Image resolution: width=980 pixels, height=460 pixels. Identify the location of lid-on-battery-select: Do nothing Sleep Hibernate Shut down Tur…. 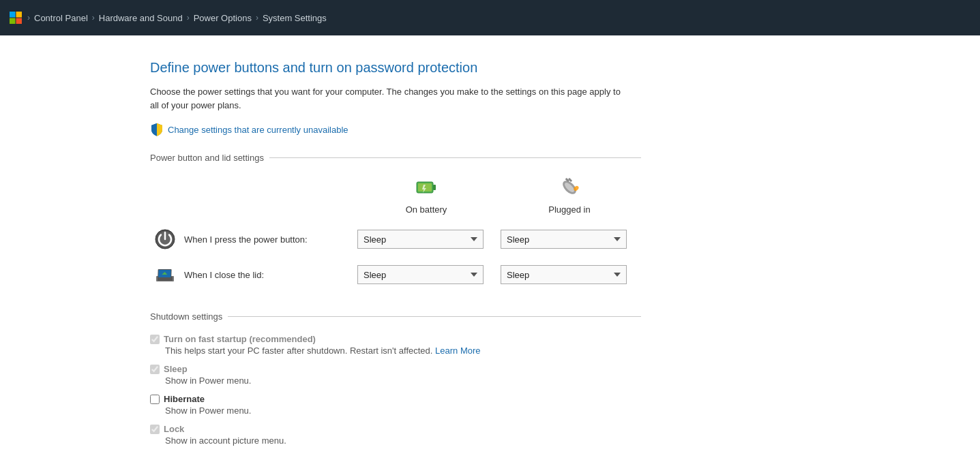
(420, 275).